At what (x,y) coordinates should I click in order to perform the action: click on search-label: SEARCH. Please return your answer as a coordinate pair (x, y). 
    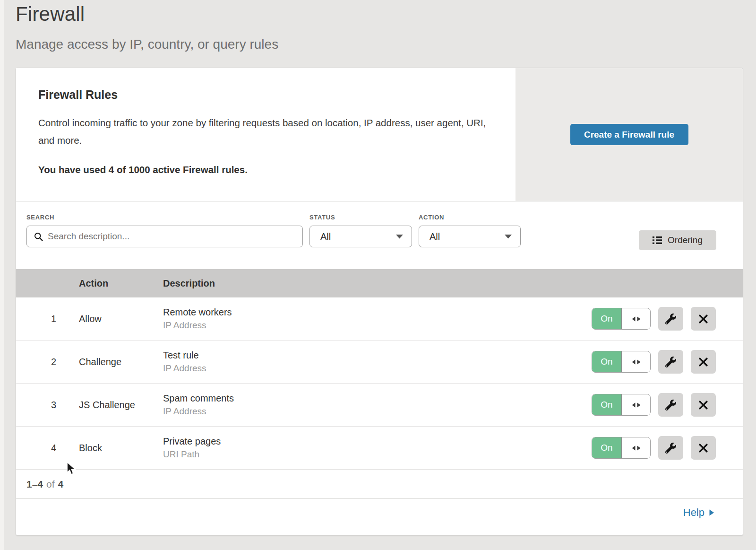
    Looking at the image, I should click on (164, 218).